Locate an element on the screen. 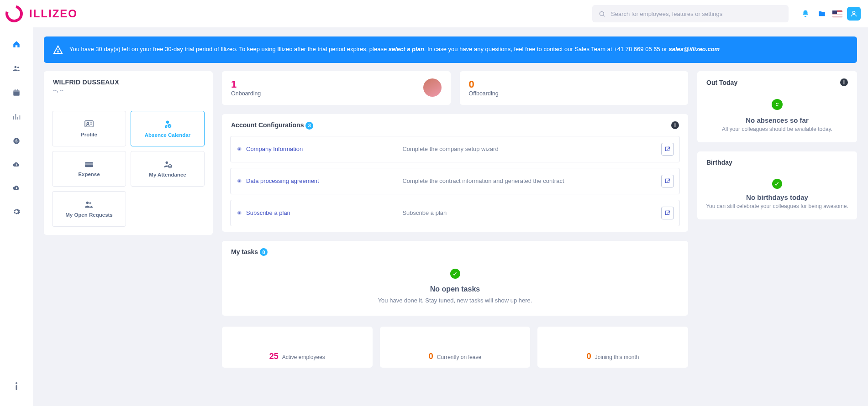 The height and width of the screenshot is (406, 868). cfg-row-desc: Subscribe a plan is located at coordinates (527, 213).